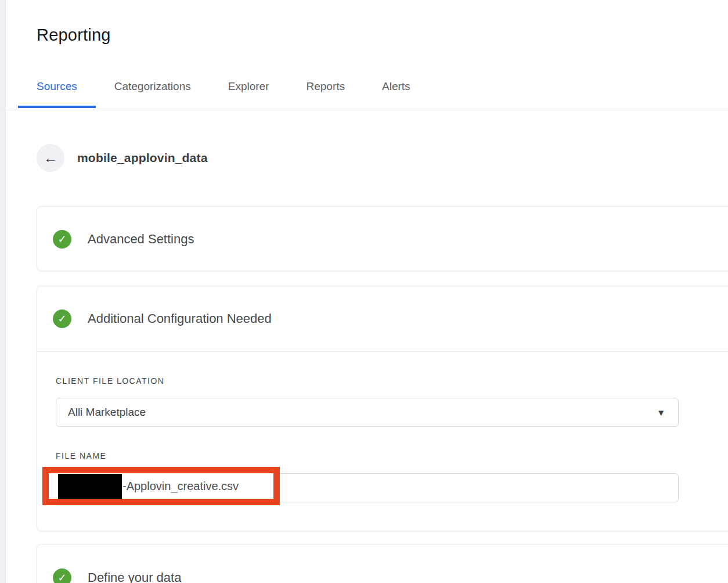 The width and height of the screenshot is (728, 583). Describe the element at coordinates (51, 158) in the screenshot. I see `back-button: ←` at that location.